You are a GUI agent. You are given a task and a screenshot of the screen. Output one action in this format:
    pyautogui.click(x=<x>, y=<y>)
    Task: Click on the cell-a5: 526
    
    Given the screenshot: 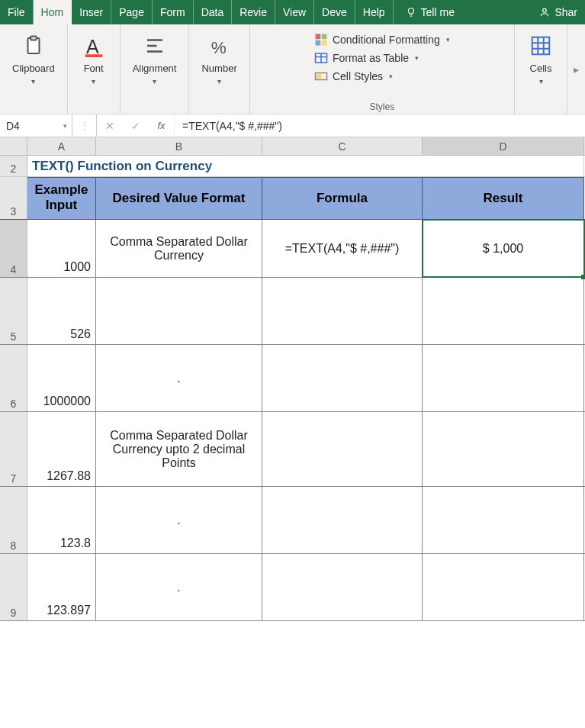 What is the action you would take?
    pyautogui.click(x=62, y=311)
    